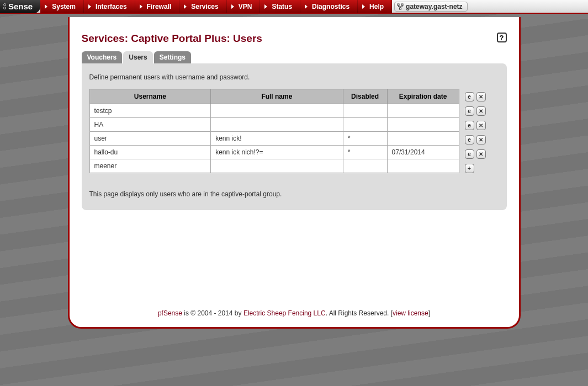  What do you see at coordinates (216, 7) in the screenshot?
I see `main-menu: SystemInterfacesFirewallServicesVPNStatu…` at bounding box center [216, 7].